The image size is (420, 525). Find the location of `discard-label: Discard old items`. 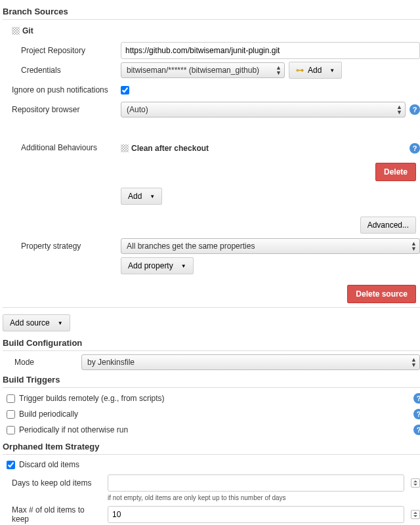

discard-label: Discard old items is located at coordinates (49, 465).